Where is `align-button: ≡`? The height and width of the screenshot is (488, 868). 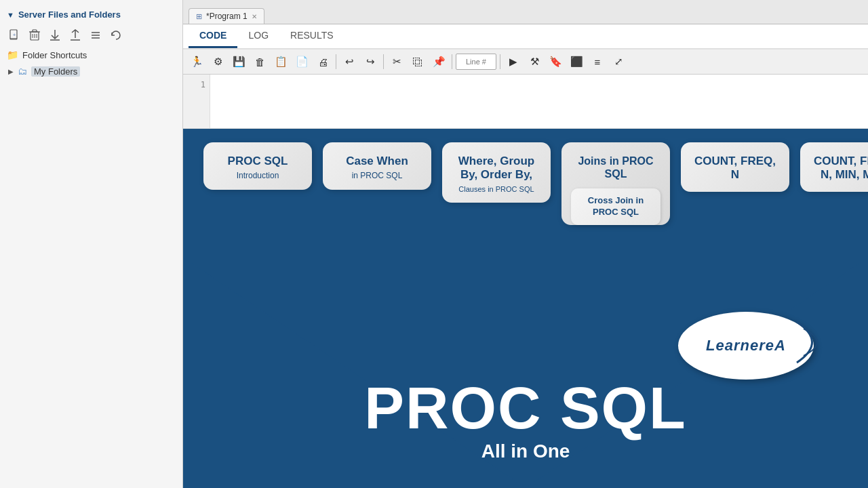 align-button: ≡ is located at coordinates (597, 62).